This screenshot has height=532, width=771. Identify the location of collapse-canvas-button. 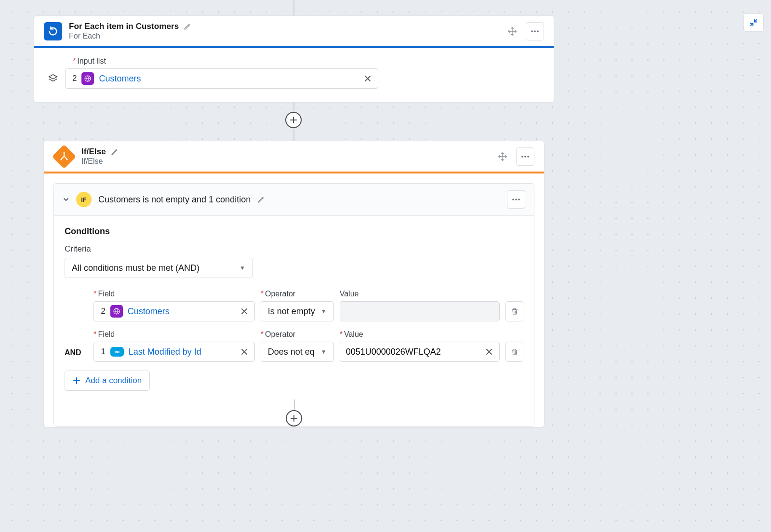
(754, 23).